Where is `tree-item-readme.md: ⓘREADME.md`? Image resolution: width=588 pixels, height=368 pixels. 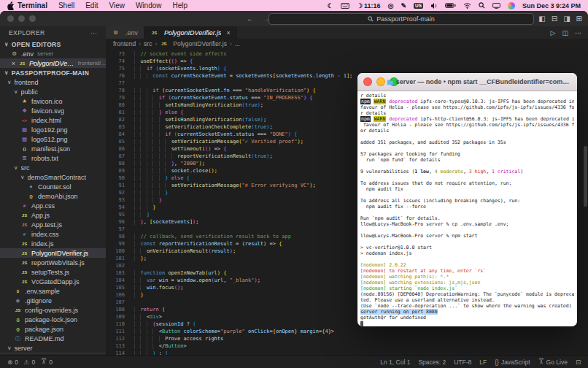 tree-item-readme.md: ⓘREADME.md is located at coordinates (53, 339).